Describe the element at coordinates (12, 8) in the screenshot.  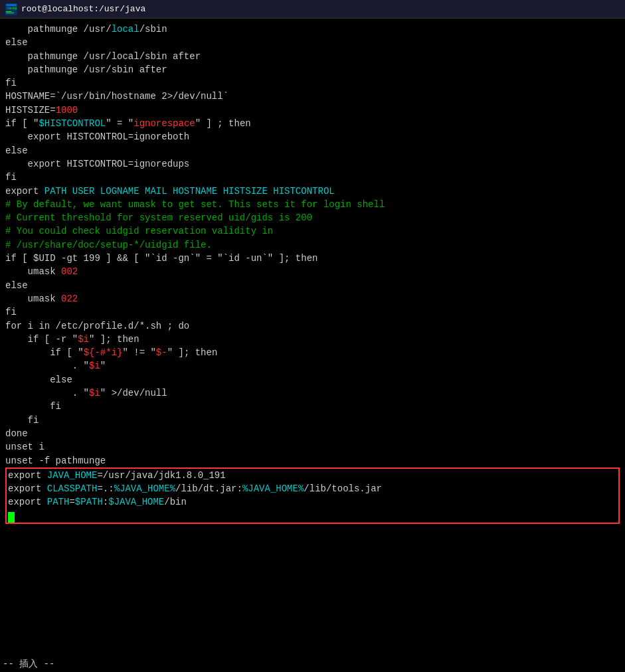
I see `svg-text: root@` at that location.